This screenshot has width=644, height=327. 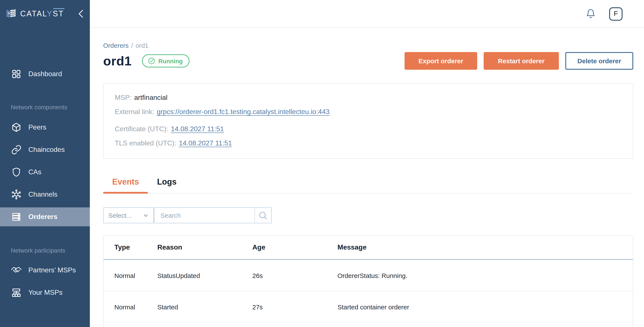 What do you see at coordinates (368, 61) in the screenshot?
I see `title-row: ord1 Running Export orderer Restart orde…` at bounding box center [368, 61].